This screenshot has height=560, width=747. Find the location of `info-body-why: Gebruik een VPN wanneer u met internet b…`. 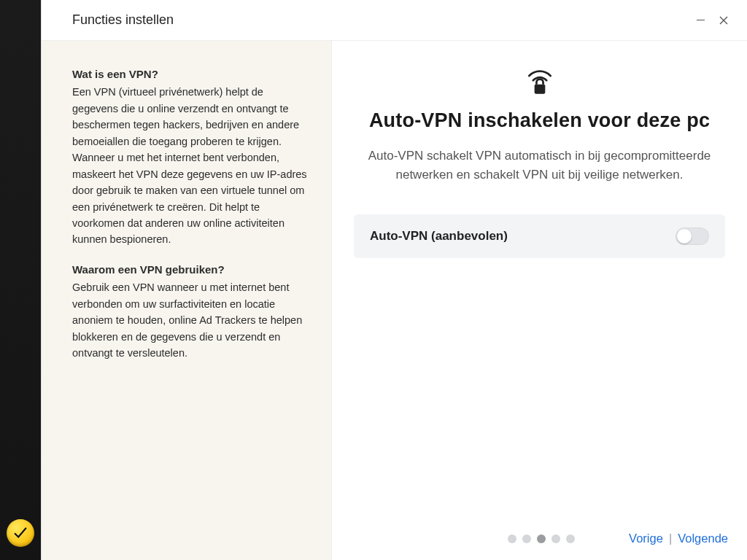

info-body-why: Gebruik een VPN wanneer u met internet b… is located at coordinates (191, 320).